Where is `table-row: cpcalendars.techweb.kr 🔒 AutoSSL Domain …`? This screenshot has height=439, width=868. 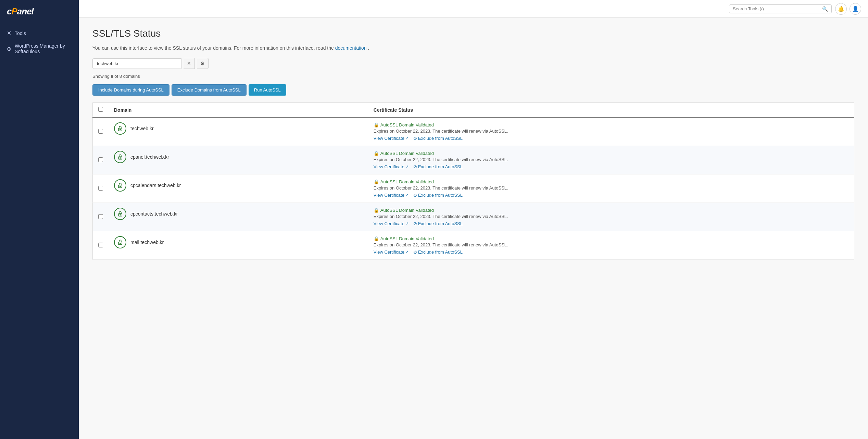
table-row: cpcalendars.techweb.kr 🔒 AutoSSL Domain … is located at coordinates (474, 188).